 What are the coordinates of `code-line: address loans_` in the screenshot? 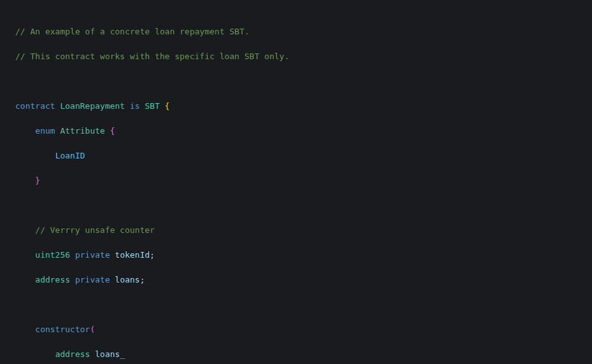 It's located at (296, 354).